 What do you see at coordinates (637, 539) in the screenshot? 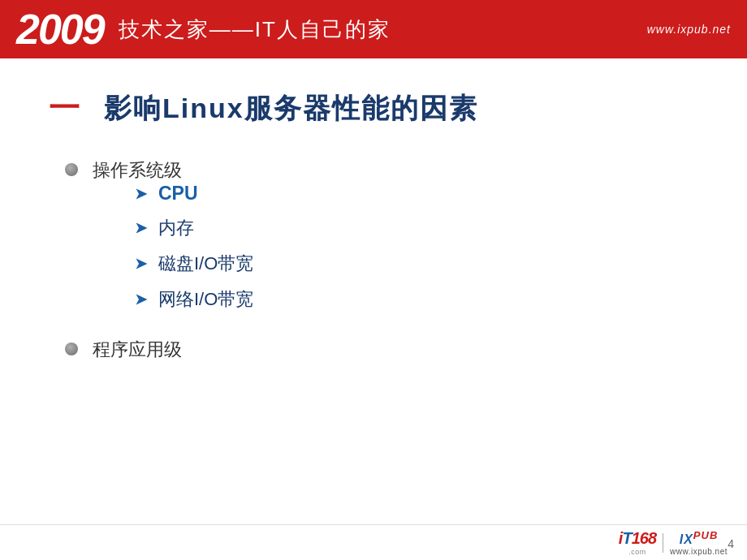
I see `it168-logo-text: iT168` at bounding box center [637, 539].